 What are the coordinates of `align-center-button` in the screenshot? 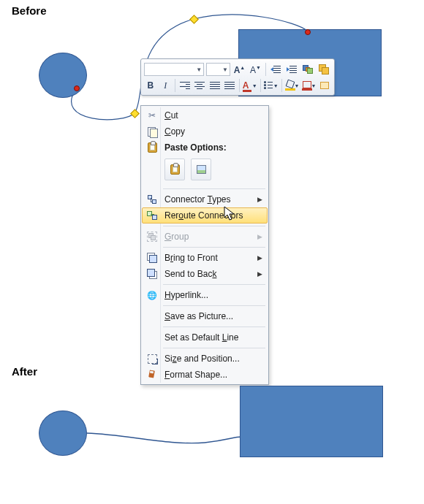 It's located at (200, 85).